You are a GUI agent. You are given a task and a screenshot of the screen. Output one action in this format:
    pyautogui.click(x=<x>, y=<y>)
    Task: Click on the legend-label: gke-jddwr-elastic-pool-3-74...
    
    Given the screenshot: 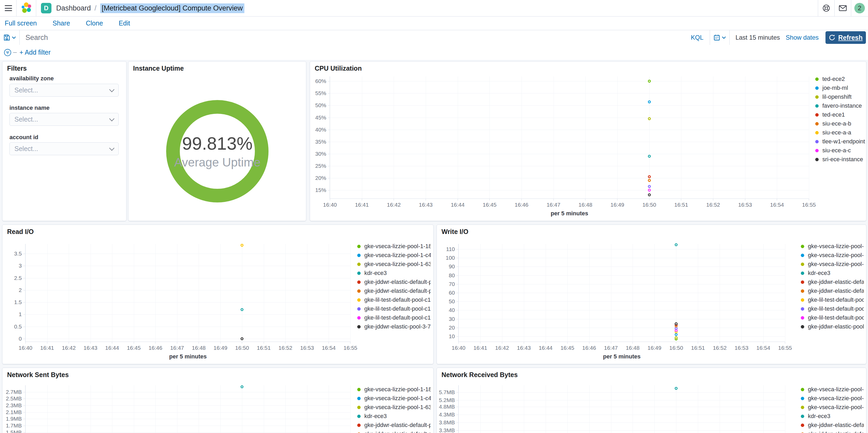 What is the action you would take?
    pyautogui.click(x=836, y=327)
    